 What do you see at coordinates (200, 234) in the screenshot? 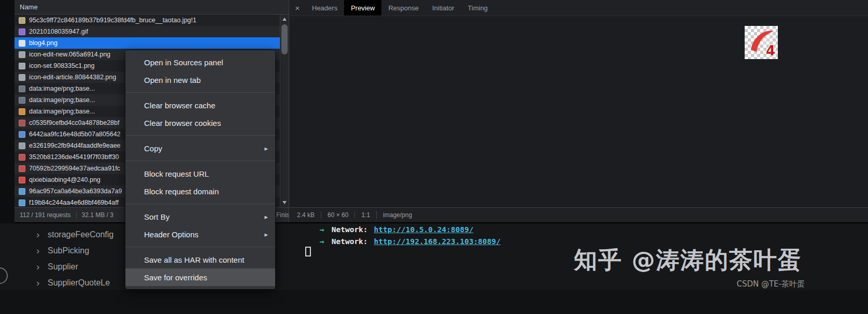
I see `menu-item-header-options: Header Options ▸` at bounding box center [200, 234].